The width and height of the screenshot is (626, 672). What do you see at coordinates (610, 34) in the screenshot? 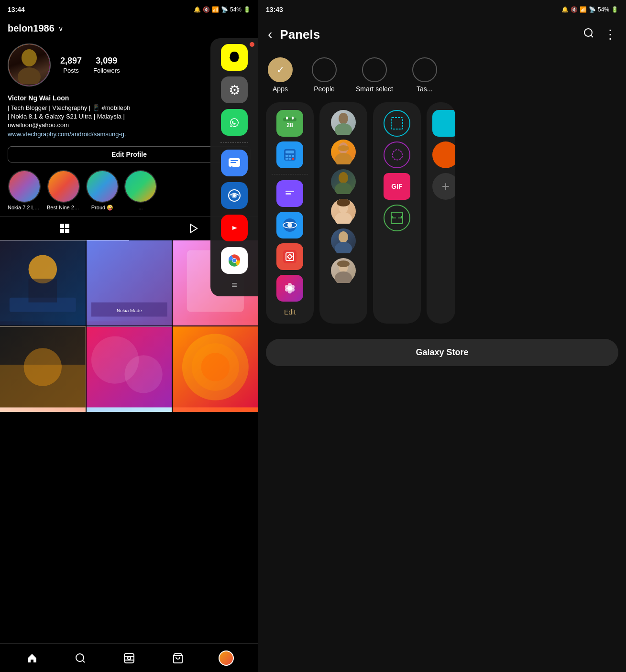
I see `menu-button: ⋮` at bounding box center [610, 34].